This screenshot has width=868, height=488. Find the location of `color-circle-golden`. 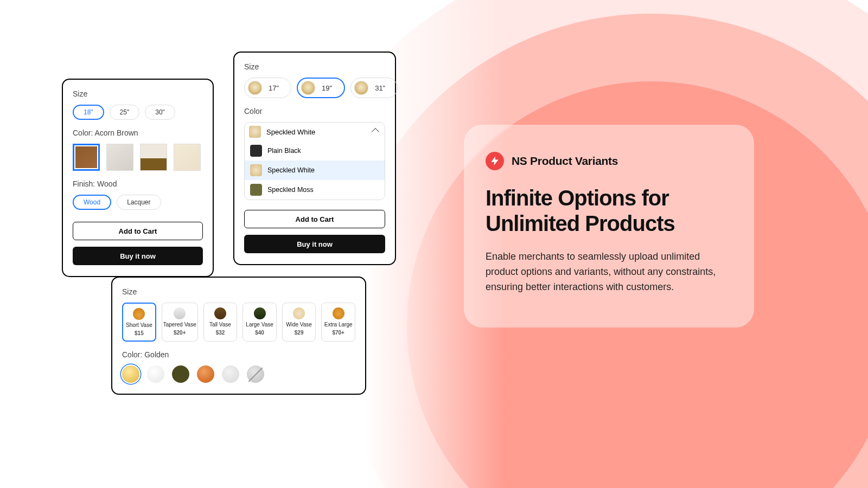

color-circle-golden is located at coordinates (131, 374).